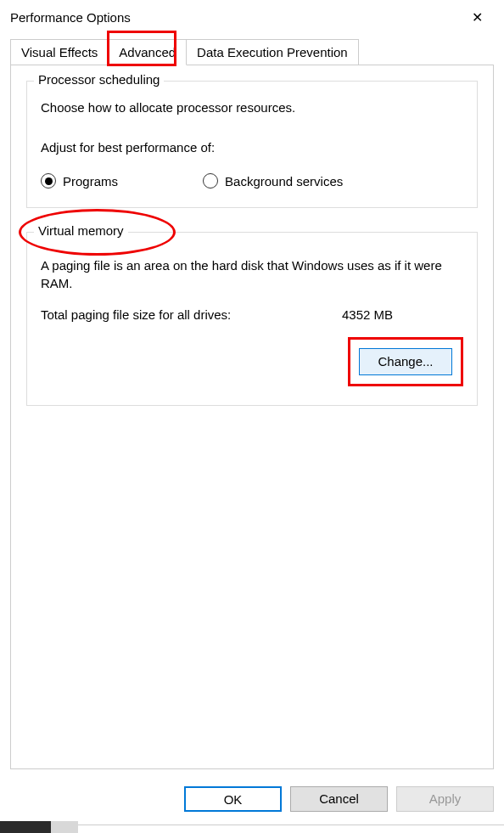 The image size is (504, 833). Describe the element at coordinates (252, 144) in the screenshot. I see `processor-scheduling-group: Processor scheduling Choose how to alloc…` at that location.